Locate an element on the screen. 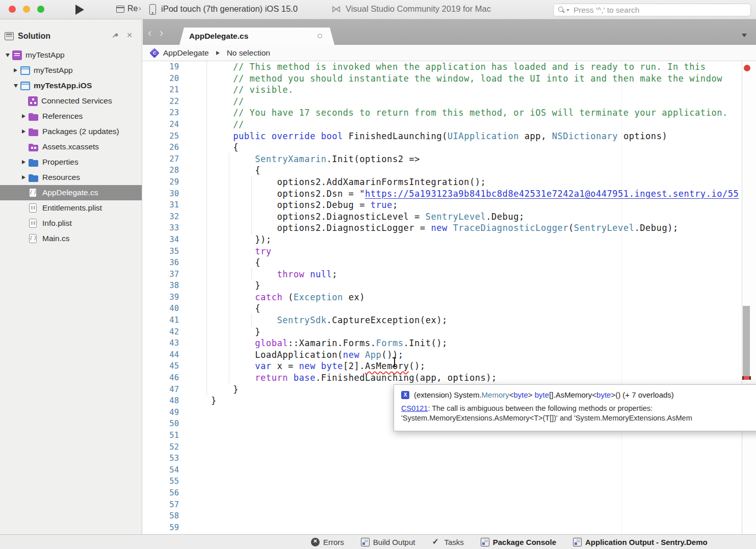 This screenshot has height=549, width=756. code-line: 38 } is located at coordinates (450, 285).